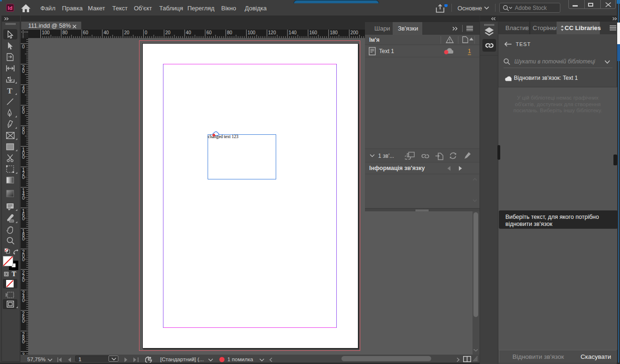 The width and height of the screenshot is (620, 364). I want to click on svg-text: 200, so click(354, 33).